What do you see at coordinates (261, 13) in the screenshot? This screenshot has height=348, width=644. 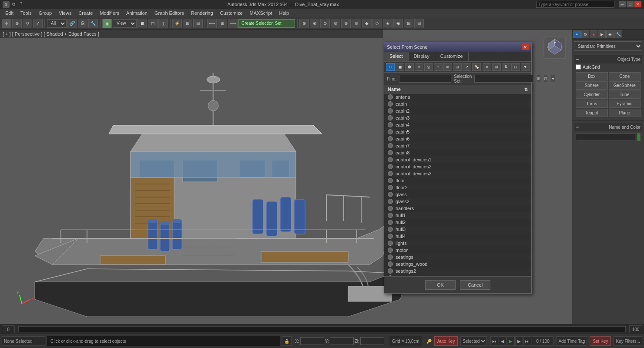 I see `menu-maxscript: MAXScript` at bounding box center [261, 13].